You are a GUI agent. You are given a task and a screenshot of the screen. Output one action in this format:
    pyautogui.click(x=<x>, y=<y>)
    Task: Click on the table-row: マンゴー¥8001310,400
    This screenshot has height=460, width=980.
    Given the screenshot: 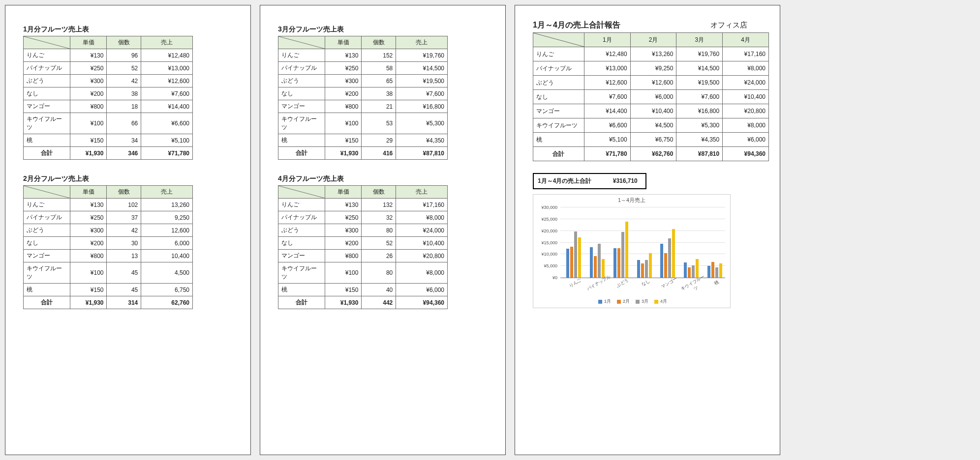 What is the action you would take?
    pyautogui.click(x=108, y=256)
    